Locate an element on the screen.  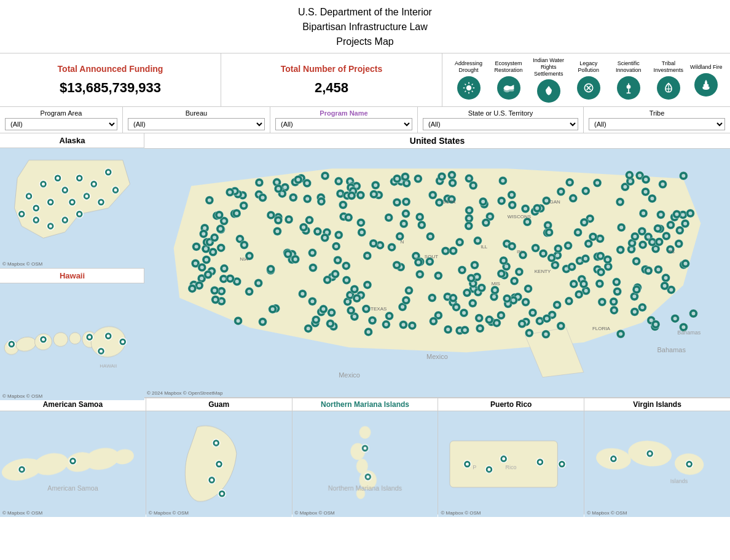
filter-bureau-label: Bureau is located at coordinates (197, 113).